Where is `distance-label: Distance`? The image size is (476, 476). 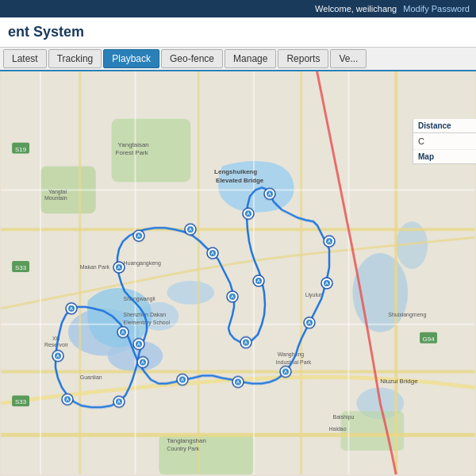
distance-label: Distance is located at coordinates (444, 126).